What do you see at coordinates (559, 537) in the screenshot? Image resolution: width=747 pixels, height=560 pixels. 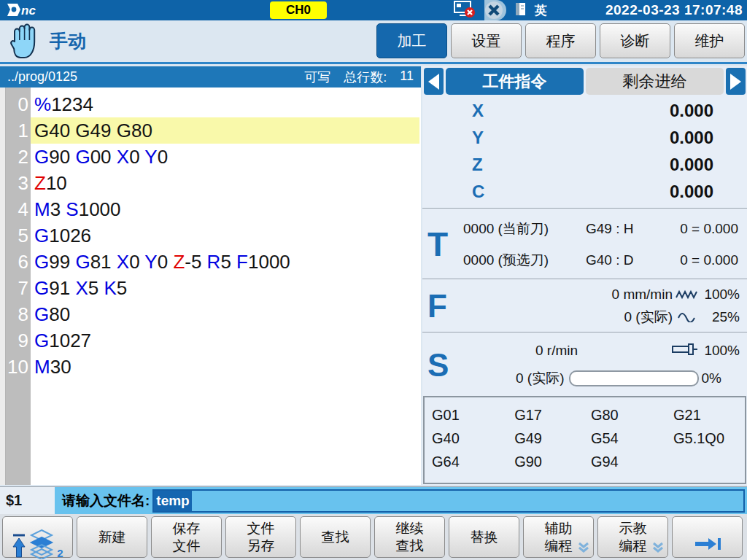 I see `aux-programming-button: 辅助 编程` at bounding box center [559, 537].